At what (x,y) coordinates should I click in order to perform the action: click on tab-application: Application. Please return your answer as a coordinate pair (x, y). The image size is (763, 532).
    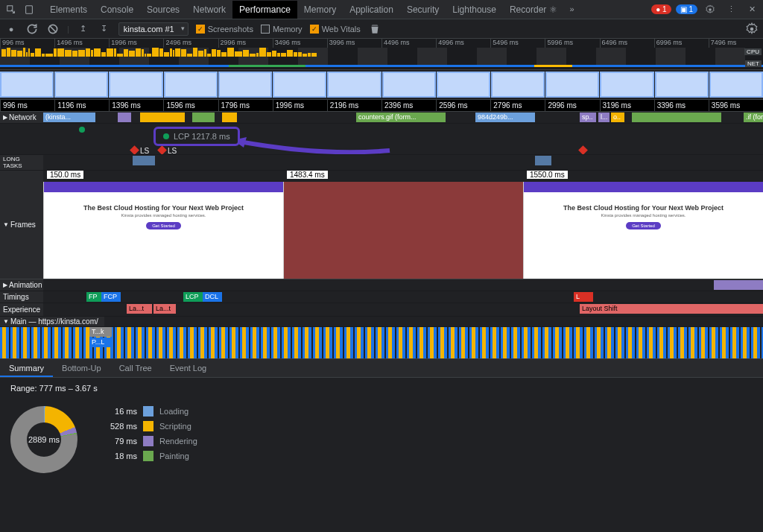
    Looking at the image, I should click on (371, 10).